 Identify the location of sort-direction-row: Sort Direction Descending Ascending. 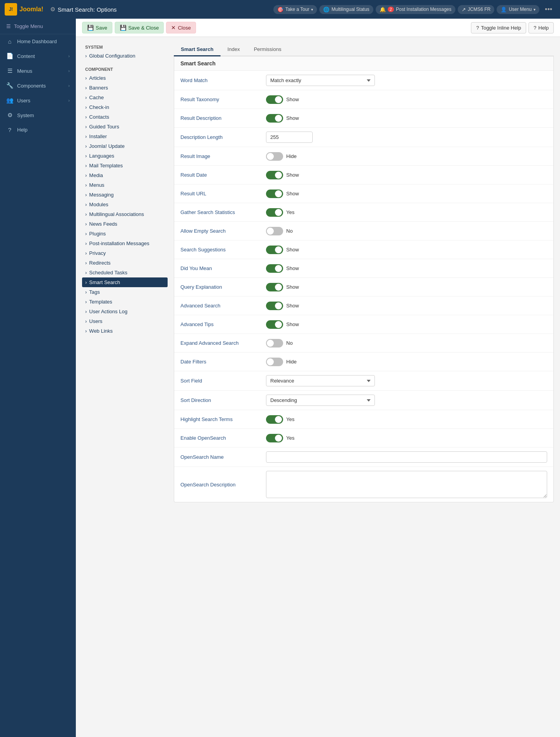
(364, 400).